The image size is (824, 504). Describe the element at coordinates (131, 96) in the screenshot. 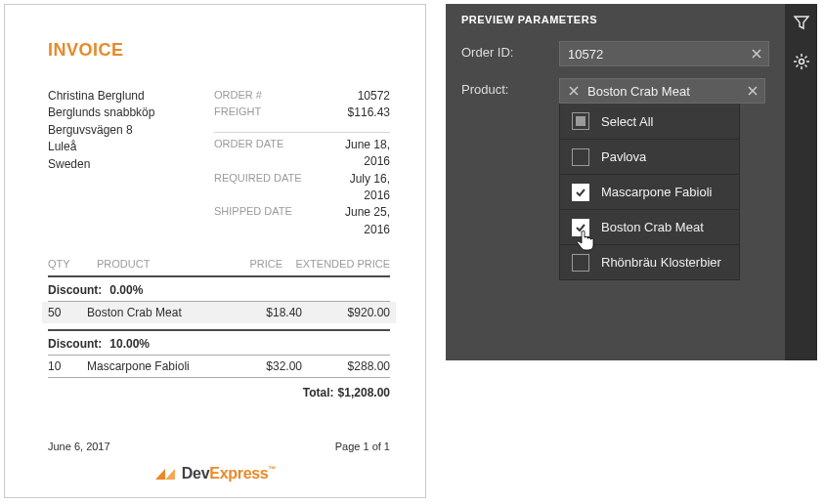

I see `customer-name: Christina Berglund` at that location.